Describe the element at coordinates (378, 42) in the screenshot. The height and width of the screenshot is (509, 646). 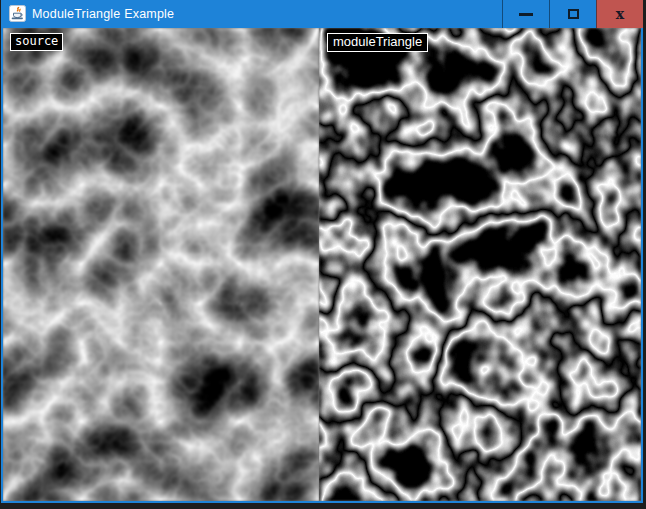
I see `moduletriangle-label: moduleTriangle` at that location.